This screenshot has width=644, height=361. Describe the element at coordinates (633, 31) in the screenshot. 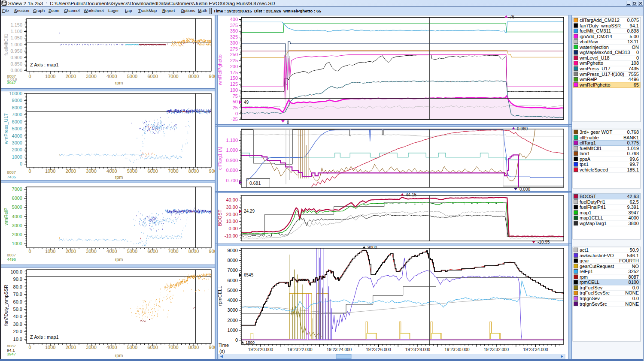

I see `svg-text: 0.838` at that location.